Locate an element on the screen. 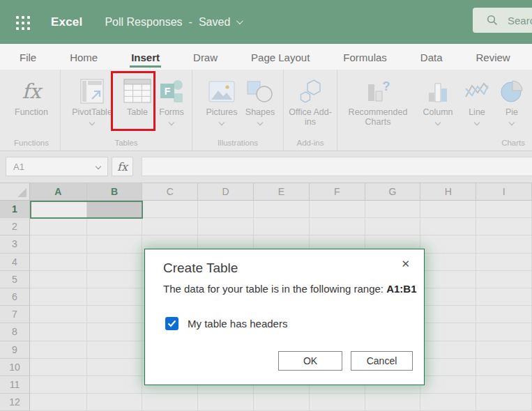  grid-cell-i11 is located at coordinates (504, 385).